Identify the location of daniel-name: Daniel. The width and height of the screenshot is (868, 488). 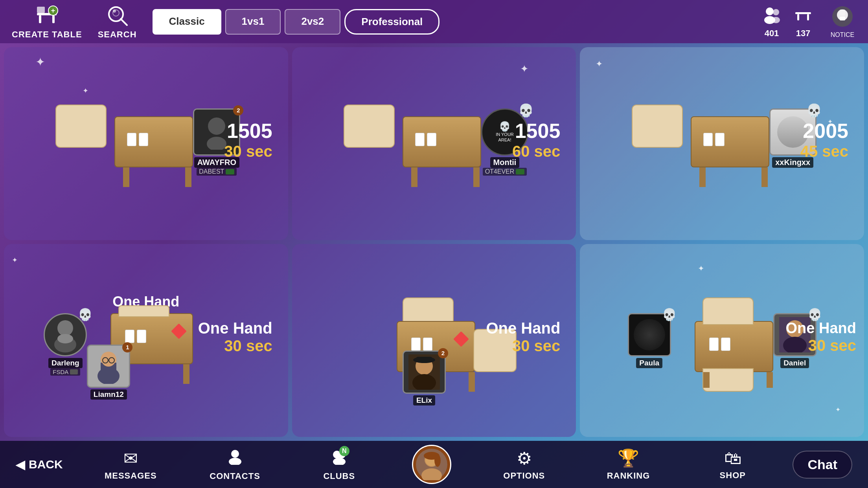
(795, 363).